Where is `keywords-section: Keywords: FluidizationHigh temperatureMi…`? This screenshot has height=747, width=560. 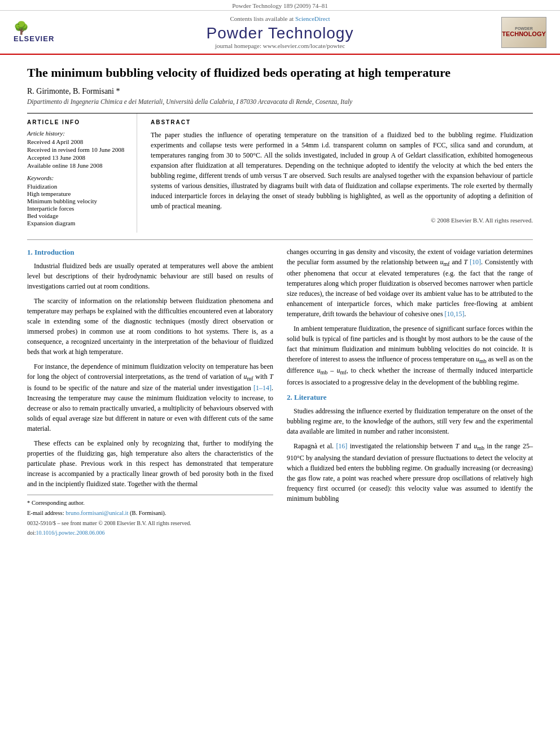
keywords-section: Keywords: FluidizationHigh temperatureMi… is located at coordinates (78, 200).